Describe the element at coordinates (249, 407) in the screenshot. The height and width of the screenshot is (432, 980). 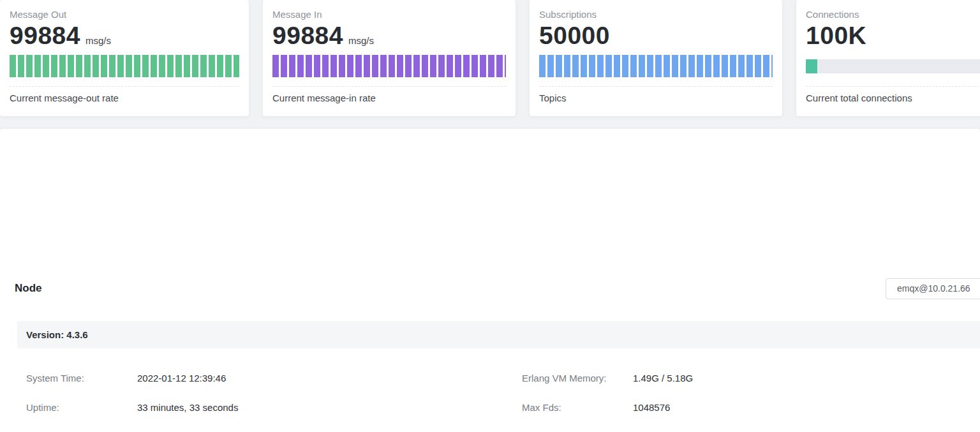
I see `detail-row: Uptime: 33 minutes, 33 seconds` at that location.